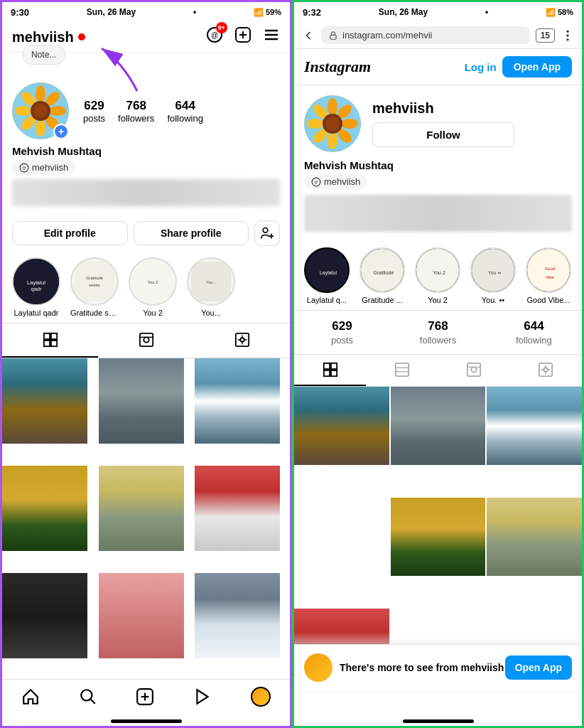 Image resolution: width=584 pixels, height=728 pixels. I want to click on search-icon, so click(88, 697).